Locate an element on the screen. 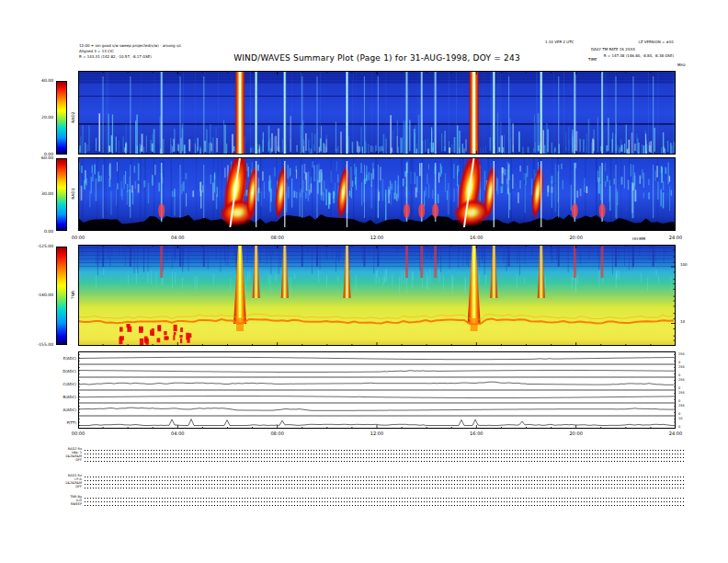 The width and height of the screenshot is (728, 563). tnr-cbar-tick-top: -125.00 is located at coordinates (39, 247).